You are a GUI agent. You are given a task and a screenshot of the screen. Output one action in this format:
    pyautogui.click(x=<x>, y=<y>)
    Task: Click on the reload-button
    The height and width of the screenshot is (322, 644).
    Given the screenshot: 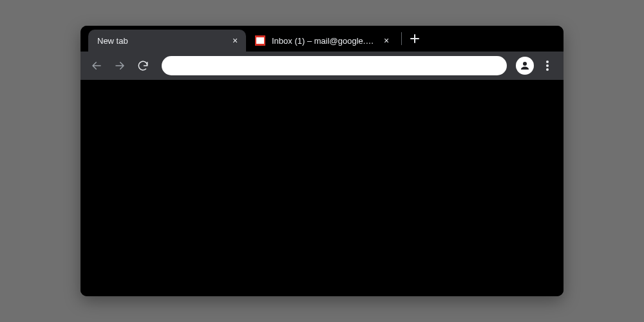 What is the action you would take?
    pyautogui.click(x=143, y=66)
    